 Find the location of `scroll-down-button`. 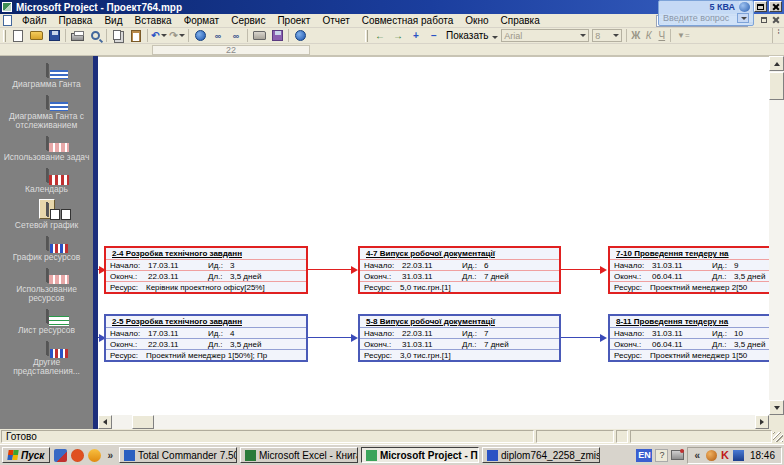

scroll-down-button is located at coordinates (776, 408).